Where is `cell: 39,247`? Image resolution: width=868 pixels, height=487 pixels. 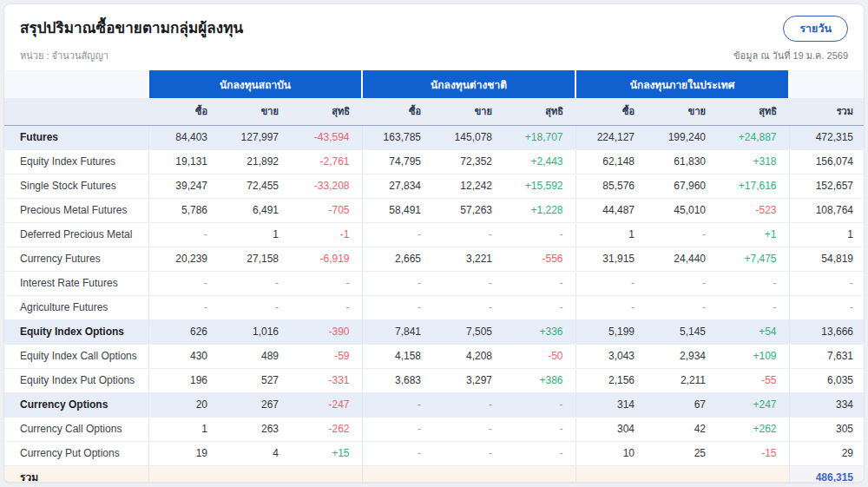
cell: 39,247 is located at coordinates (184, 186).